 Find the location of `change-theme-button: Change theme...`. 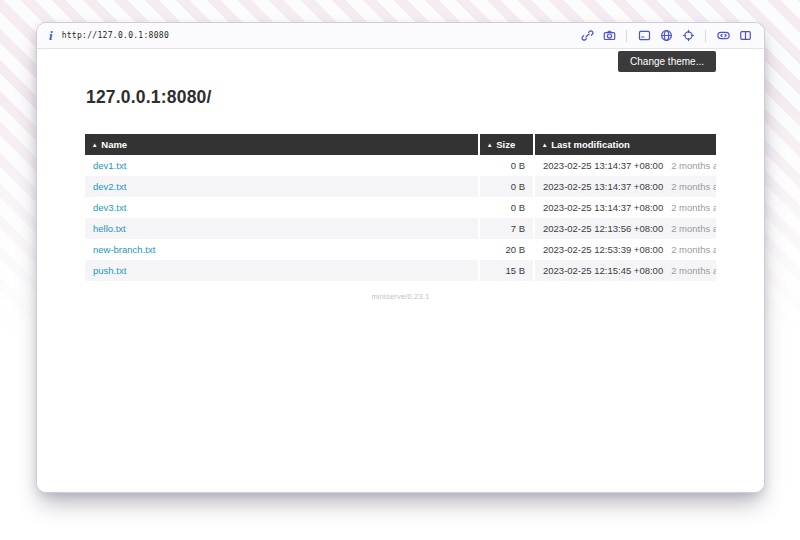

change-theme-button: Change theme... is located at coordinates (667, 62).